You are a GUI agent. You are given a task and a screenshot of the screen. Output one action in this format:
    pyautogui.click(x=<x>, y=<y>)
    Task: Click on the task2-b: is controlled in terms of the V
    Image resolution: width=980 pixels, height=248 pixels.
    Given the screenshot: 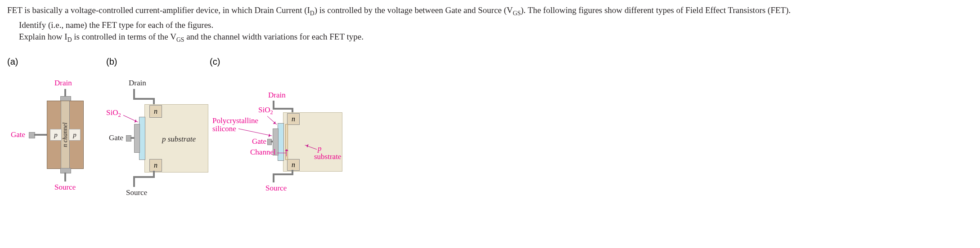 What is the action you would take?
    pyautogui.click(x=124, y=37)
    